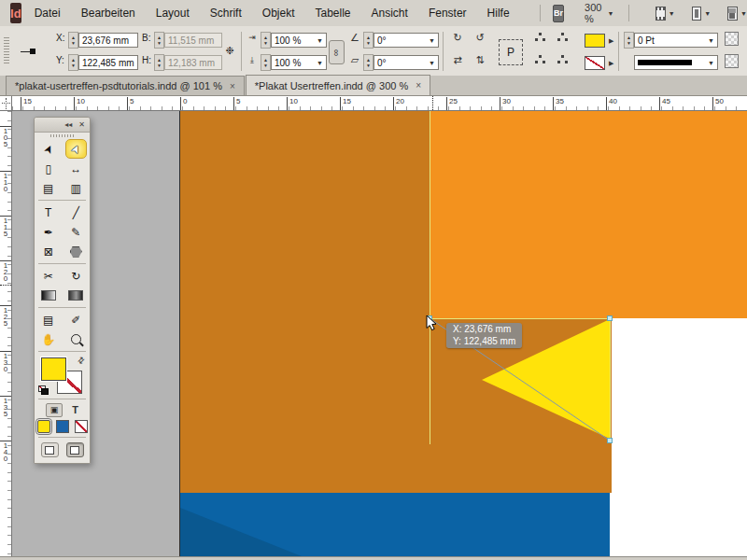 The image size is (747, 560). Describe the element at coordinates (77, 189) in the screenshot. I see `content-placer-tool: ▥` at that location.